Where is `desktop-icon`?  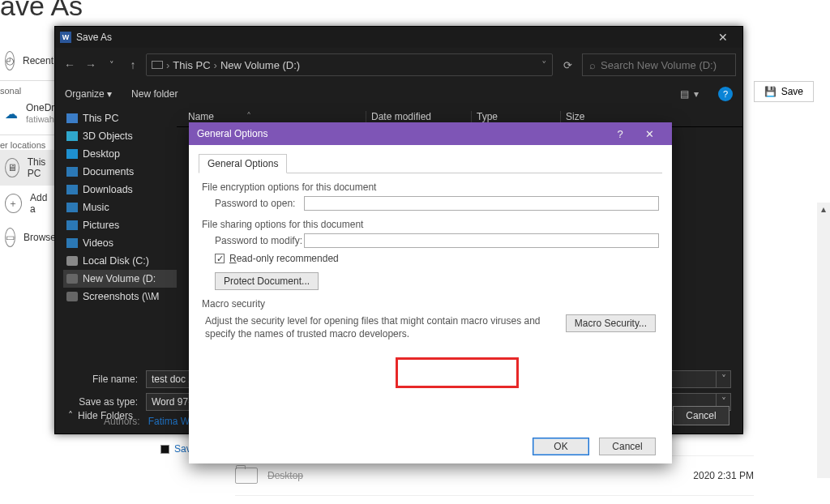 desktop-icon is located at coordinates (72, 154).